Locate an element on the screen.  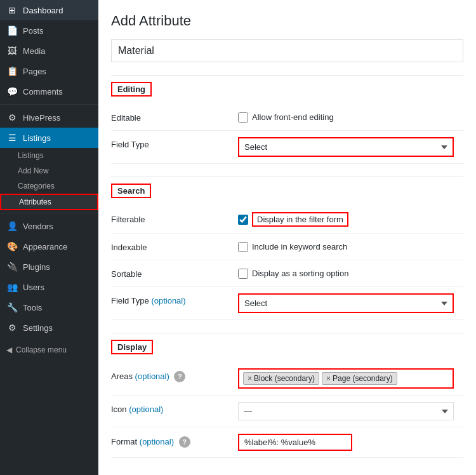
sidebar-item-label: Appearance is located at coordinates (45, 246).